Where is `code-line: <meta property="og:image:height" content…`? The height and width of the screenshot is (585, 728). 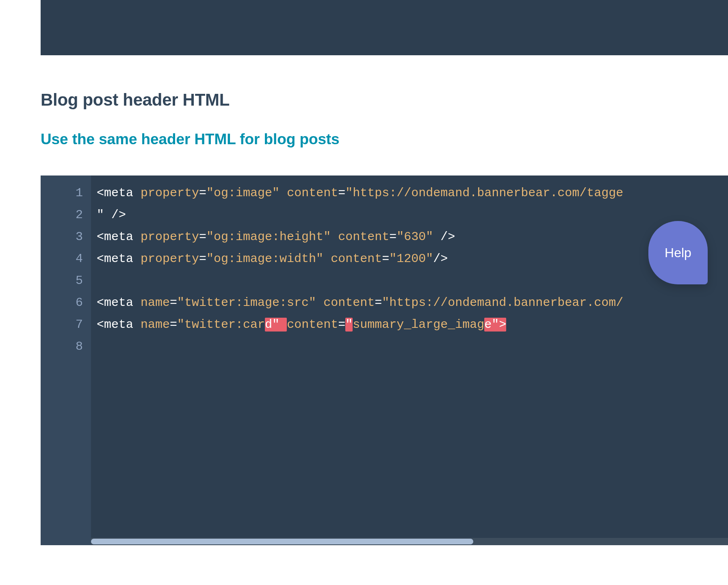 code-line: <meta property="og:image:height" content… is located at coordinates (412, 237).